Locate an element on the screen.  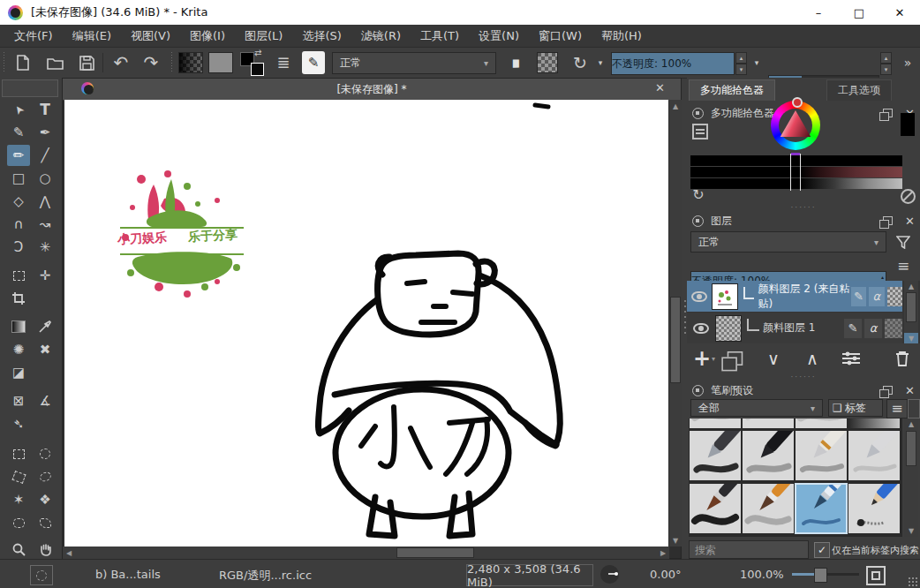
brush-preset-paintbrush-orange is located at coordinates (768, 509).